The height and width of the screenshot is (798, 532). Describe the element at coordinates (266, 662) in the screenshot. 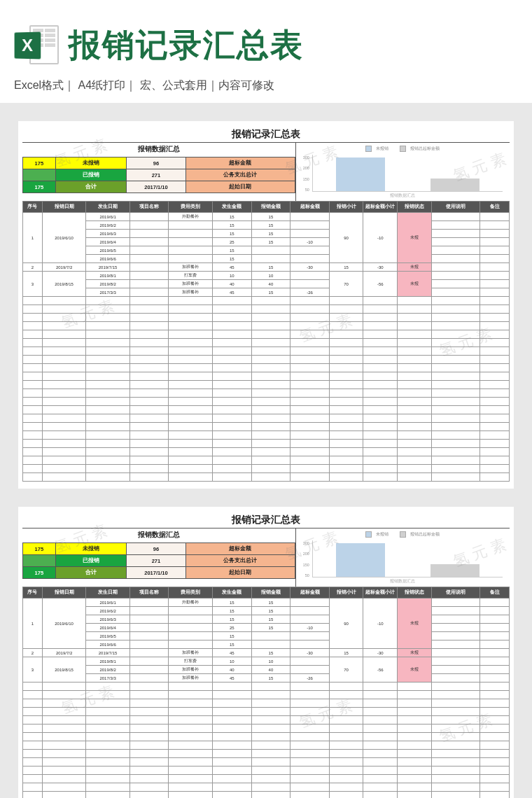

I see `table-row: 32019/8/152019/8/1打车费101070-56未报` at that location.